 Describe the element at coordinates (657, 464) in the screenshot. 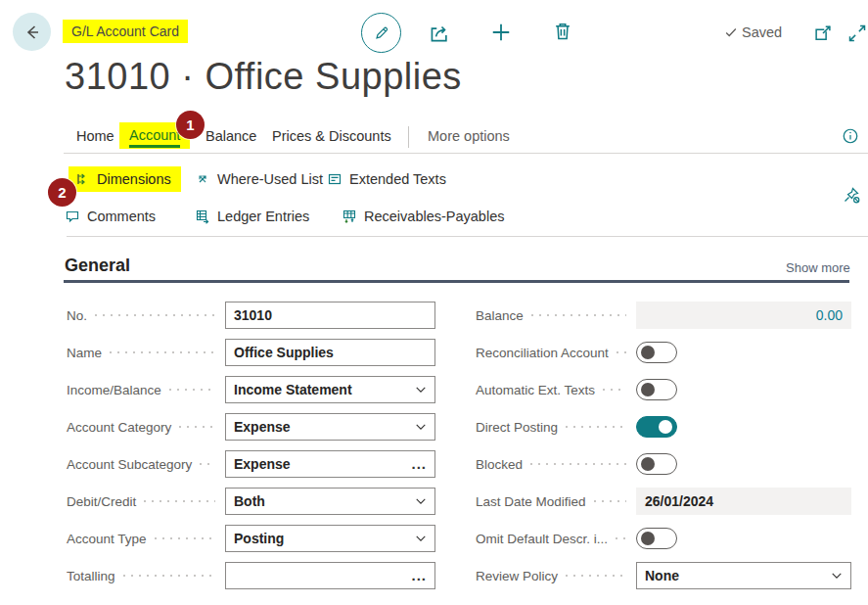

I see `blocked-toggle` at that location.